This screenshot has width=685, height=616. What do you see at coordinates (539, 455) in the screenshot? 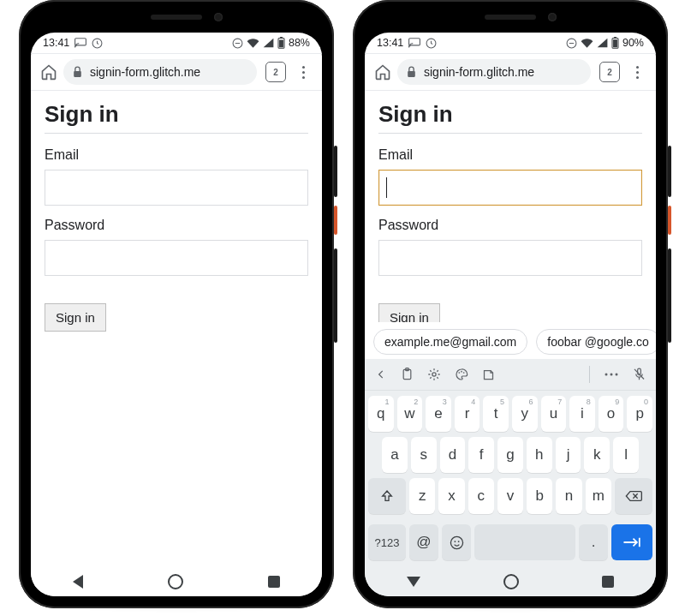
I see `key-h: h` at bounding box center [539, 455].